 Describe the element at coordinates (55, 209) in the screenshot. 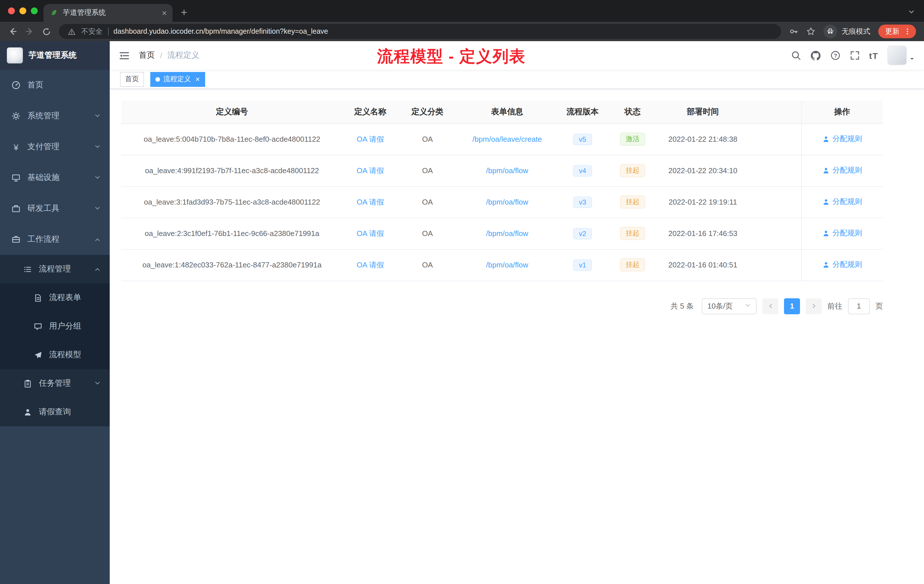

I see `sidebar-item-devtools: 研发工具` at that location.